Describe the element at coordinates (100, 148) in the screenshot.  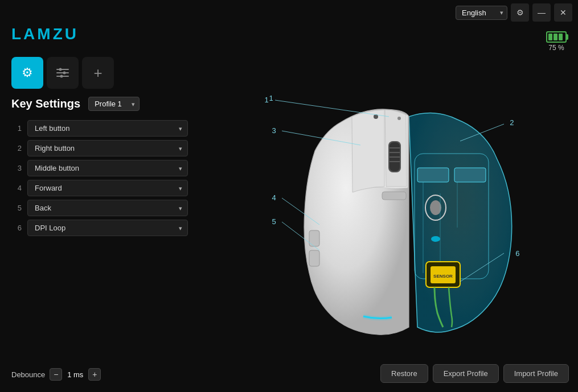
I see `table-row: 2 Left button Right button Middle button…` at that location.